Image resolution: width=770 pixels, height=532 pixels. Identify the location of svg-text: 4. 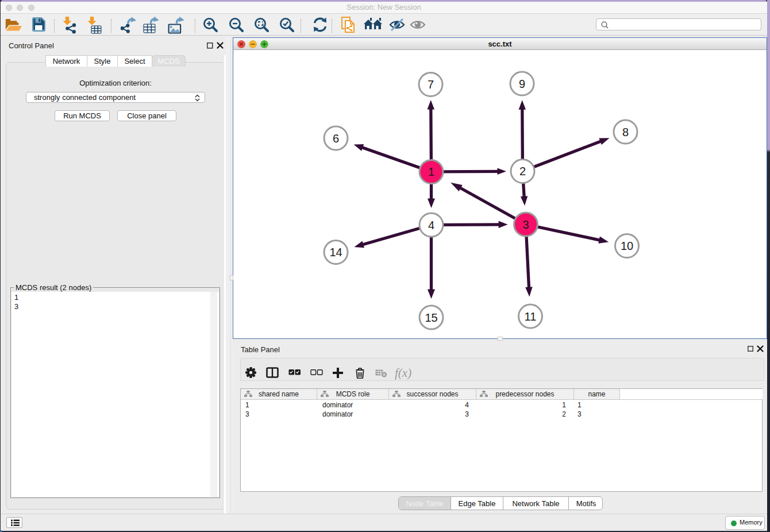
(431, 225).